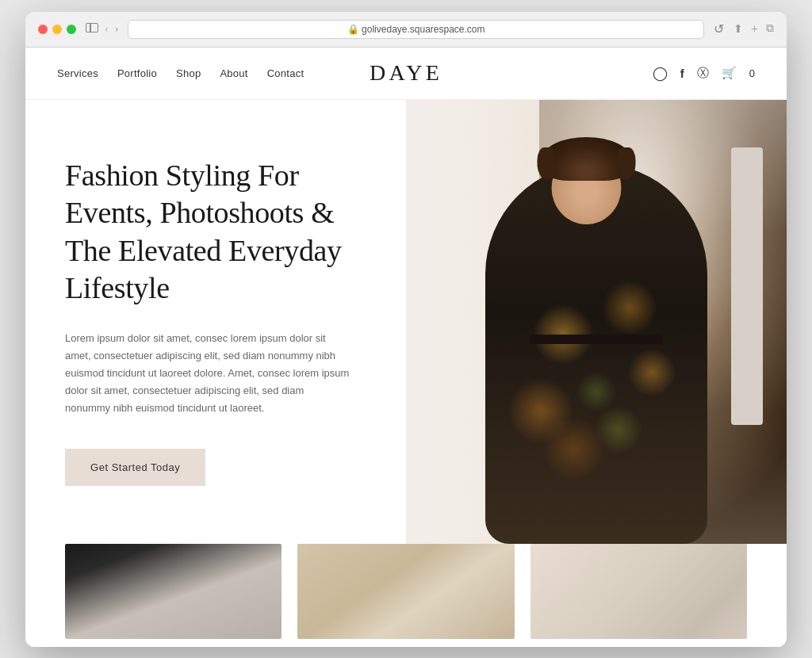  I want to click on nav-right-icons: ◯ f Ⓧ 🛒 0, so click(704, 73).